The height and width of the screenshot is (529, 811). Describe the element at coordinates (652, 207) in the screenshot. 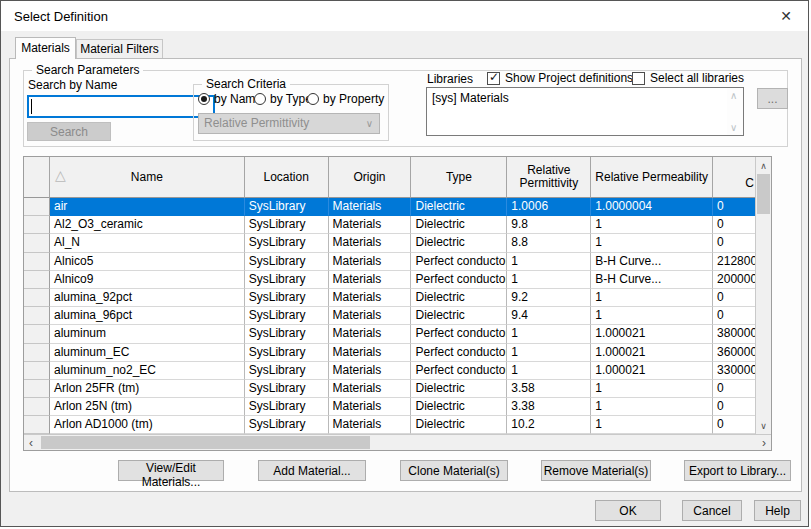

I see `cell-permeability: 1.0000004` at that location.